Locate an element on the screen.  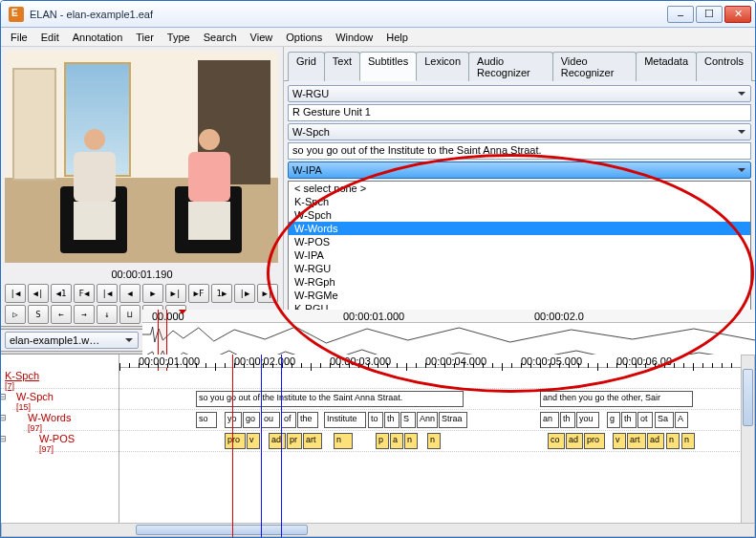
tier-label-k-spch: K-Spch[7] is located at coordinates (59, 378).